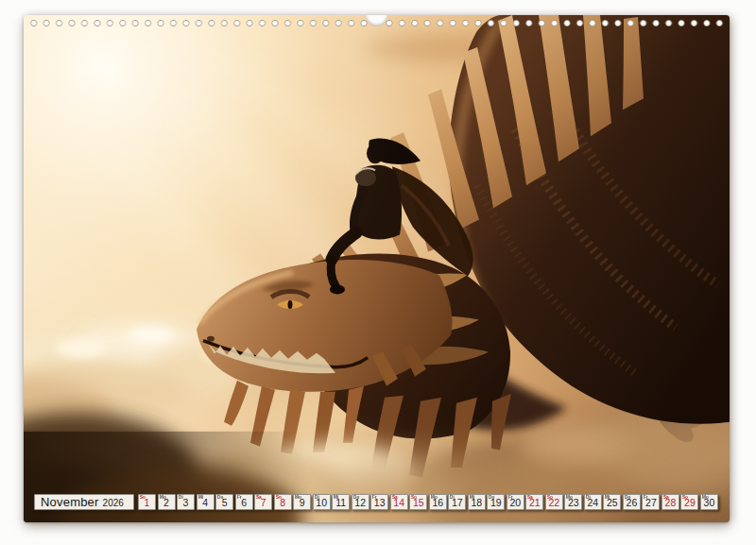  What do you see at coordinates (495, 502) in the screenshot?
I see `day-cell: Do 19` at bounding box center [495, 502].